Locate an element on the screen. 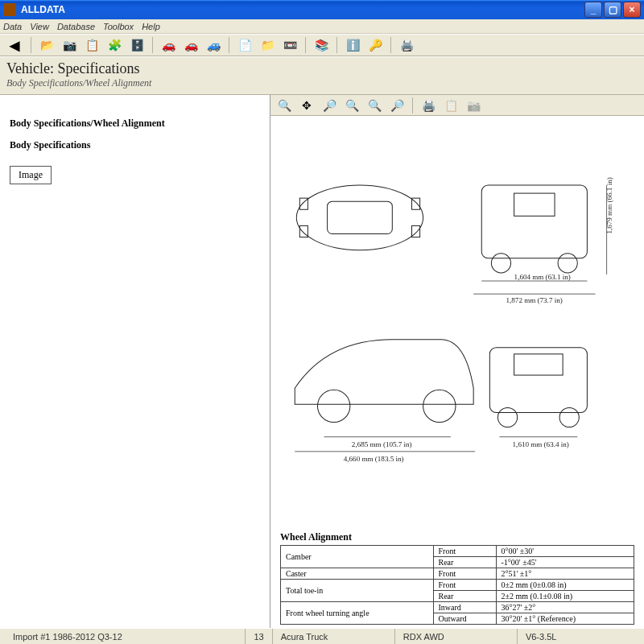 The width and height of the screenshot is (644, 644). window-buttons: _ ▢ × is located at coordinates (613, 10).